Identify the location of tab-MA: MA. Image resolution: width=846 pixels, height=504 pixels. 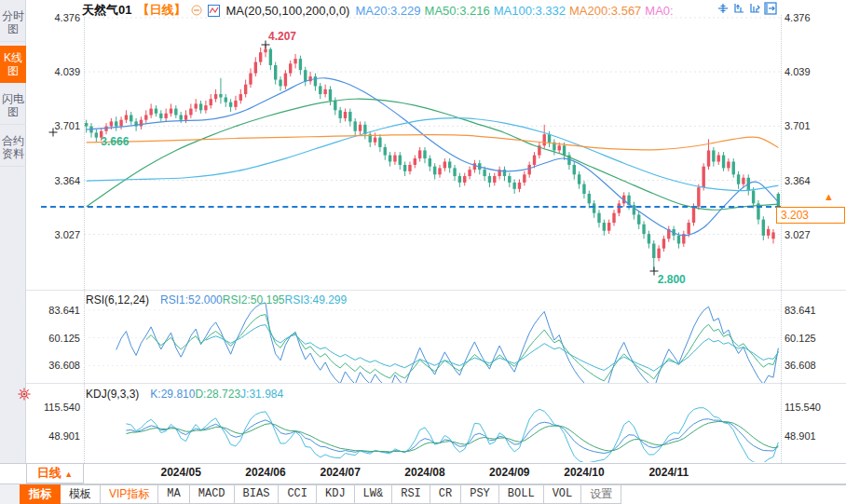
(173, 494).